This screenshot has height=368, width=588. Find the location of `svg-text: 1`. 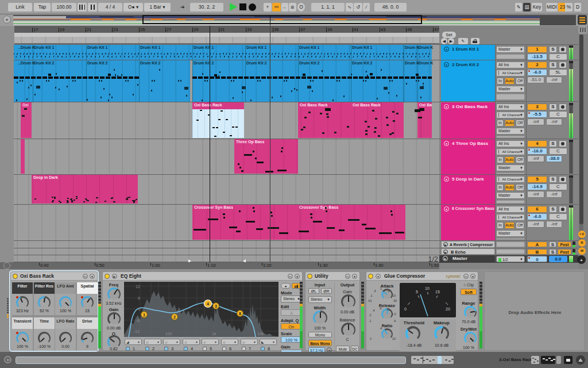

svg-text: 1 is located at coordinates (144, 315).